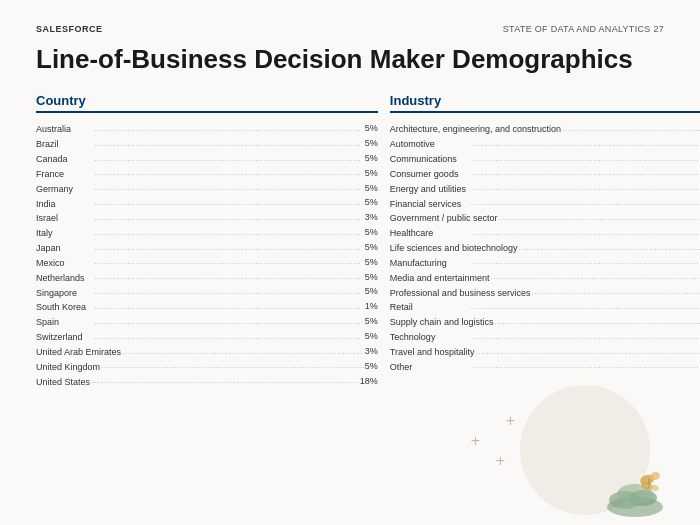  Describe the element at coordinates (64, 130) in the screenshot. I see `row-name: Australia` at that location.